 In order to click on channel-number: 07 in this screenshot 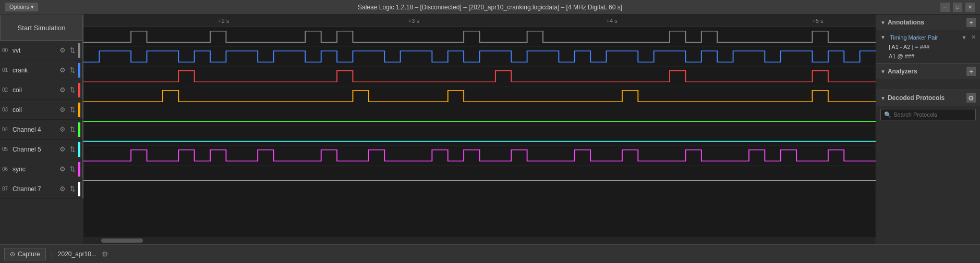, I will do `click(7, 189)`.